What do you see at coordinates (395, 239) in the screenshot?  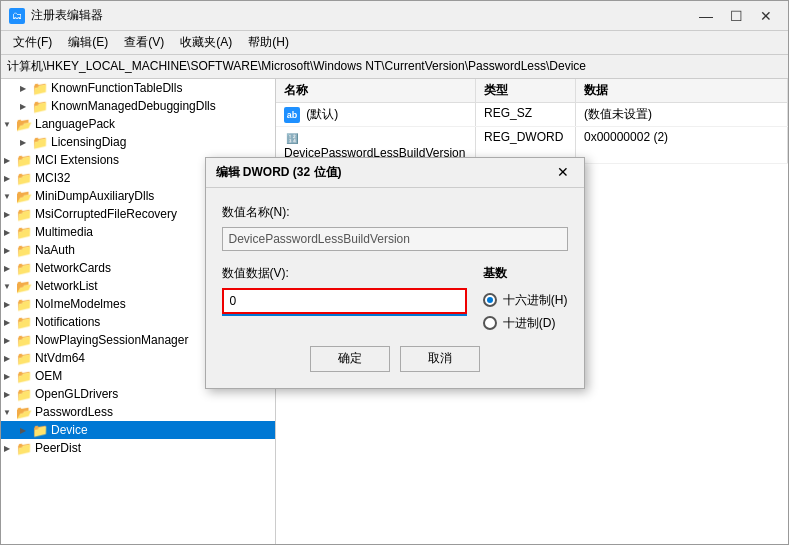 I see `name-input` at bounding box center [395, 239].